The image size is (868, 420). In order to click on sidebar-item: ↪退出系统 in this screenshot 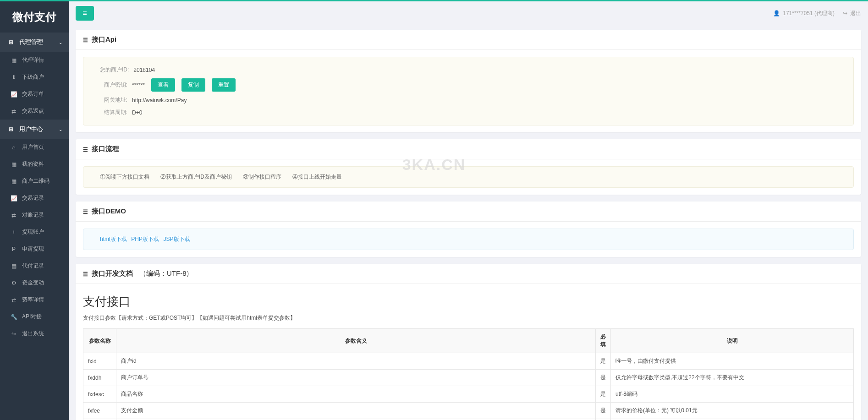, I will do `click(34, 333)`.